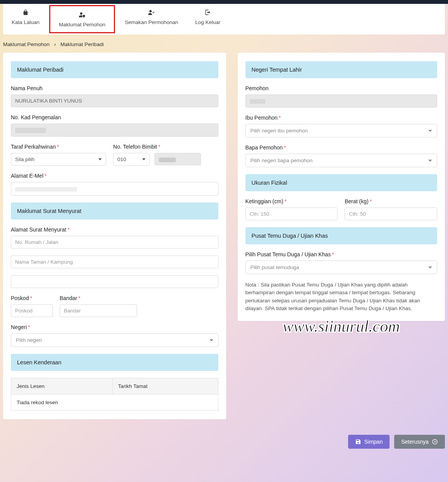  Describe the element at coordinates (224, 19) in the screenshot. I see `main-nav: Kata Laluan Maklumat Pemohon Semakan Per…` at that location.